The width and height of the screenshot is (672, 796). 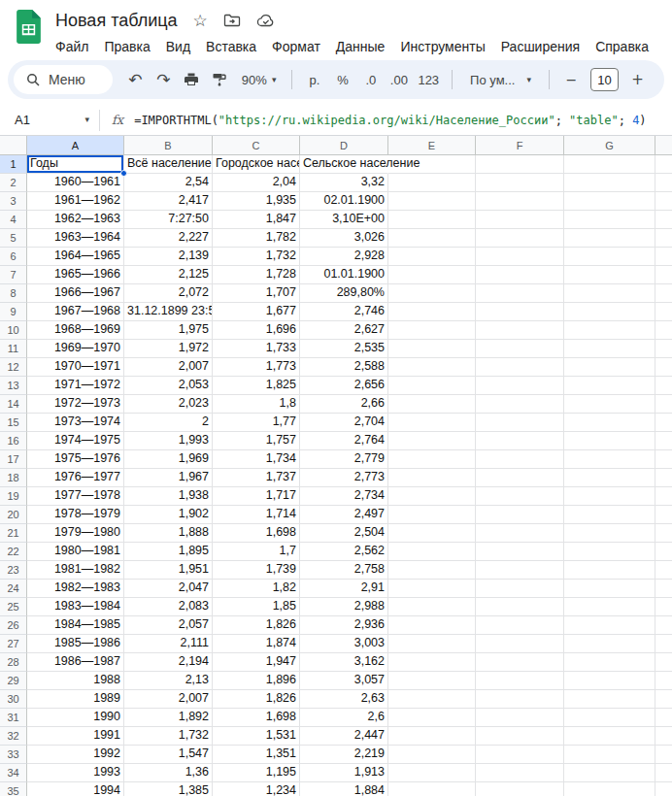 I want to click on cell-G25, so click(x=610, y=608).